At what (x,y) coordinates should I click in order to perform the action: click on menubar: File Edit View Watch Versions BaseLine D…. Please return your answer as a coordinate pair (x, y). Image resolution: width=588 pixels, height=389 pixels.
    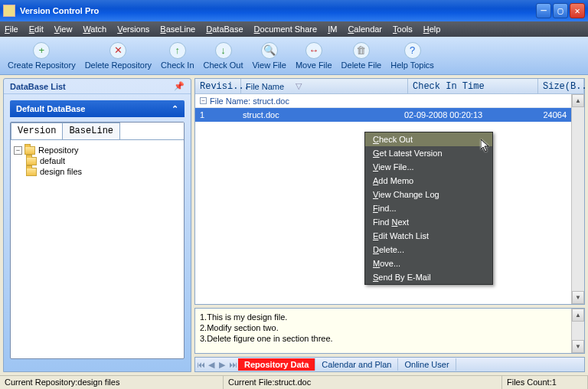
    Looking at the image, I should click on (294, 29).